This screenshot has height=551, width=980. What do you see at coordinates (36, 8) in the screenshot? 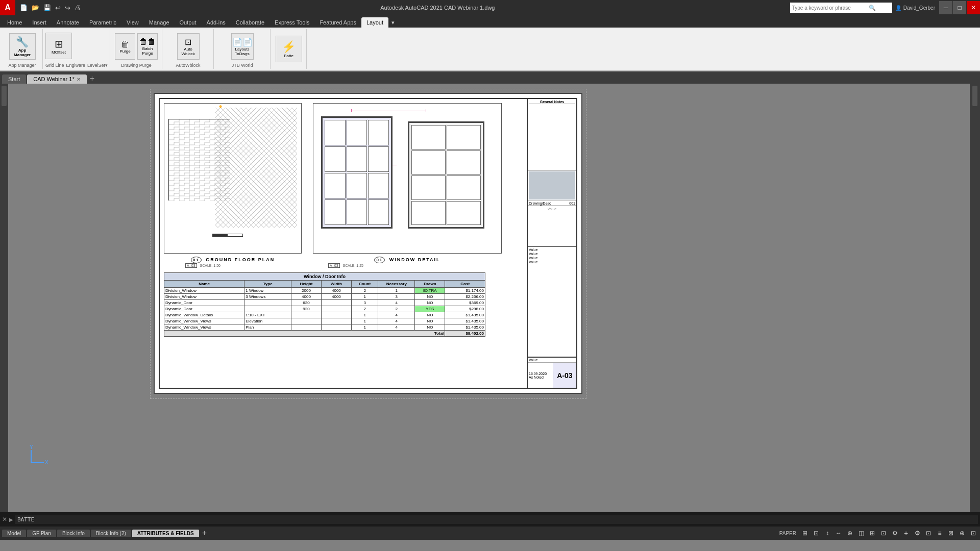
I see `qat-open: 📂` at bounding box center [36, 8].